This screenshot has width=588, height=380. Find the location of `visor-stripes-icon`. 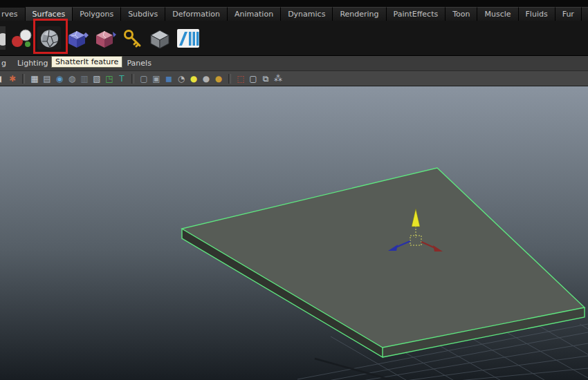

visor-stripes-icon is located at coordinates (187, 38).